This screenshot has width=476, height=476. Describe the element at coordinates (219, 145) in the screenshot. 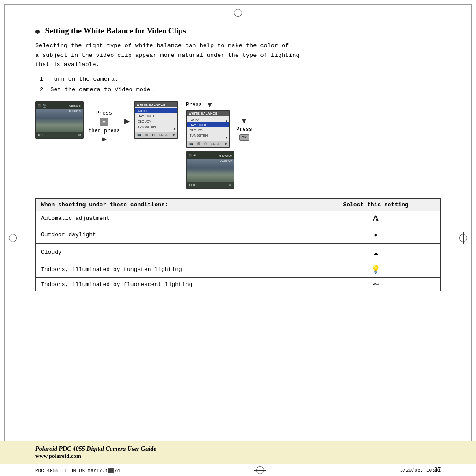

I see `right-diagram: Press ▼ WHITE BALANCE AUTO DAY LIGHT CLO…` at that location.